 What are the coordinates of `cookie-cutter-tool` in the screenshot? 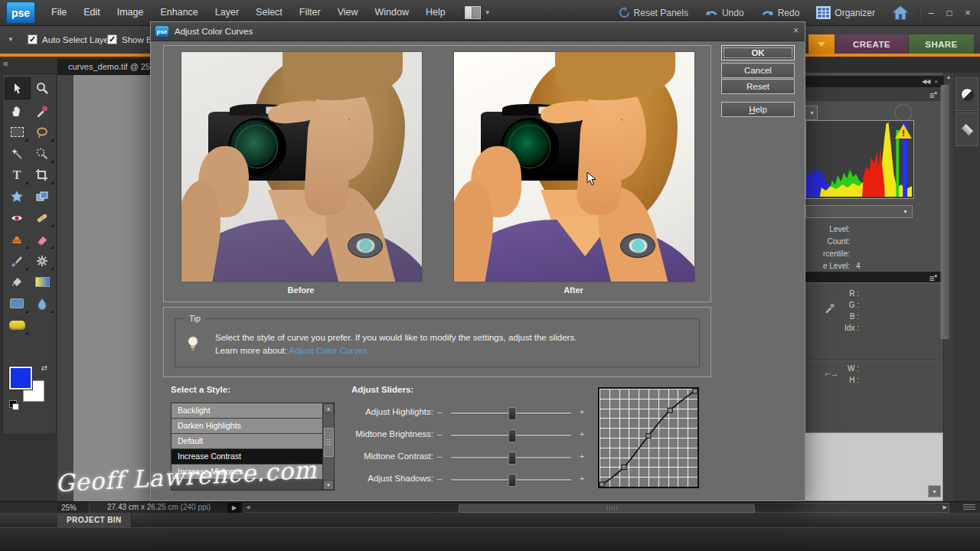 It's located at (17, 196).